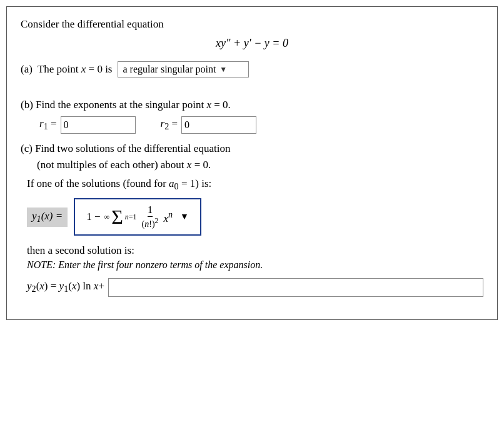  Describe the element at coordinates (170, 69) in the screenshot. I see `dropdown-value: a regular singular point` at that location.